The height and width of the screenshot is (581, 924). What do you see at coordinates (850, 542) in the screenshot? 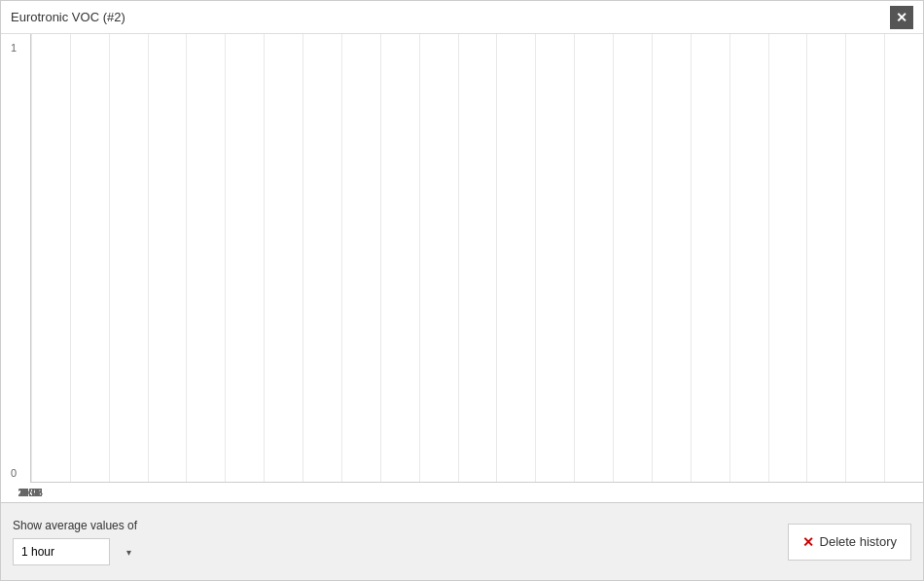
I see `delete-history-button: ✕ Delete history` at bounding box center [850, 542].